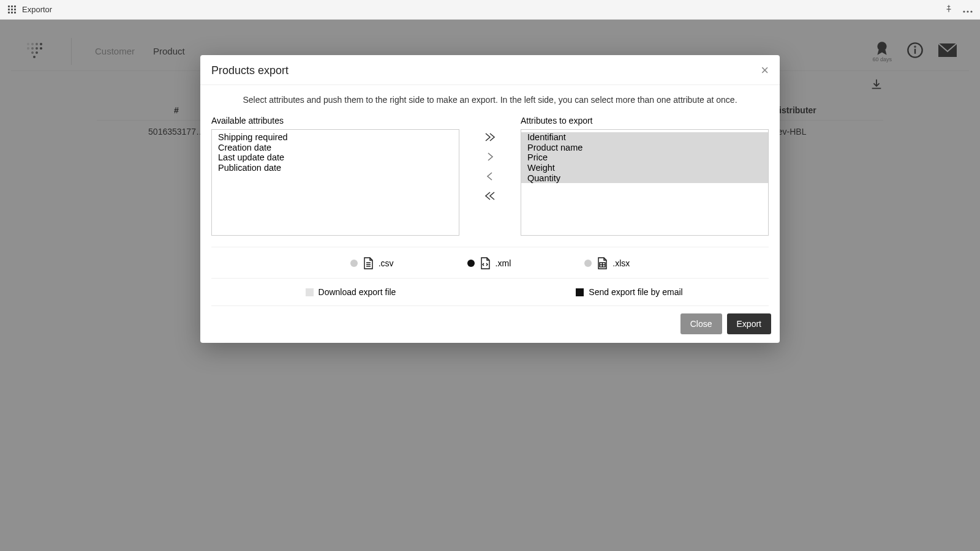  I want to click on close-button: Close, so click(701, 324).